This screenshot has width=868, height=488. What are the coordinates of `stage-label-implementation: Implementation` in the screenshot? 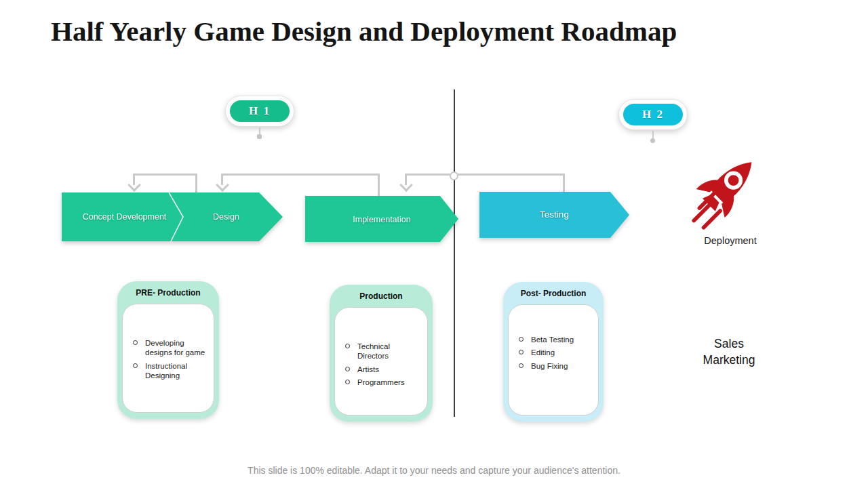 It's located at (382, 220).